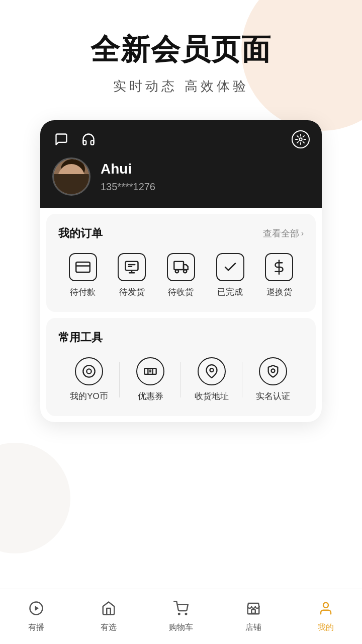 Image resolution: width=362 pixels, height=644 pixels. Describe the element at coordinates (71, 177) in the screenshot. I see `avatar-image` at that location.